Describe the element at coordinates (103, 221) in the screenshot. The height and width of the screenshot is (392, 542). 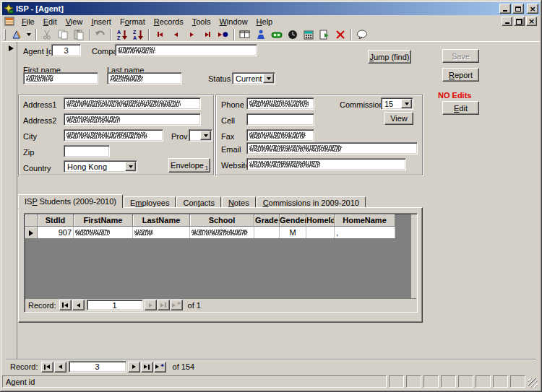
I see `column-header-firstname: FirstName` at that location.